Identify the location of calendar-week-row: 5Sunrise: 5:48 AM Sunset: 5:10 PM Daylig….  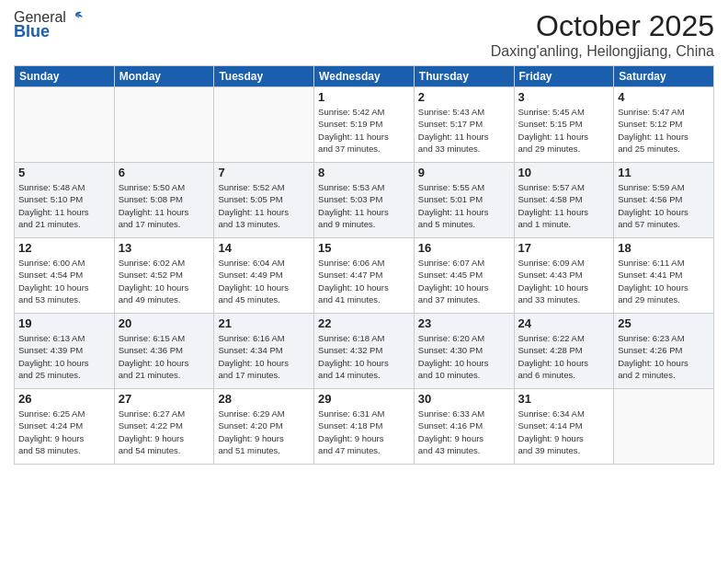
(364, 201).